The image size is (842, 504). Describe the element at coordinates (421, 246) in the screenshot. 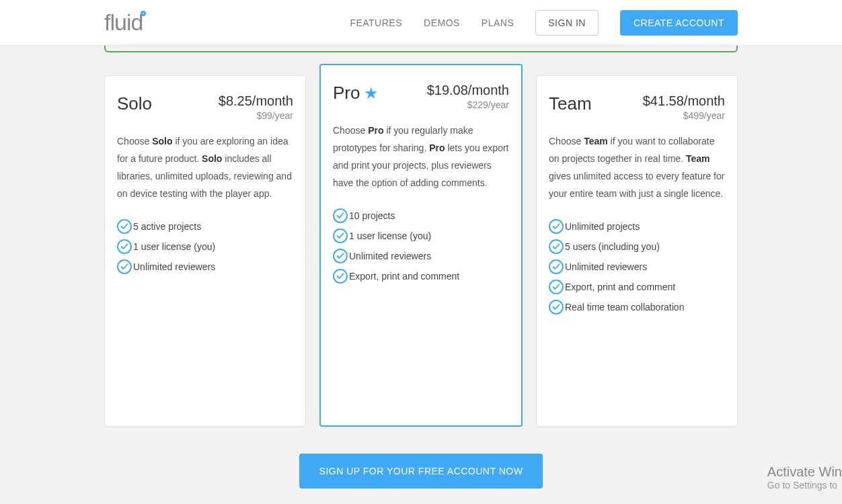

I see `feature-list: 10 projects1 user license (you)Unlimited…` at that location.